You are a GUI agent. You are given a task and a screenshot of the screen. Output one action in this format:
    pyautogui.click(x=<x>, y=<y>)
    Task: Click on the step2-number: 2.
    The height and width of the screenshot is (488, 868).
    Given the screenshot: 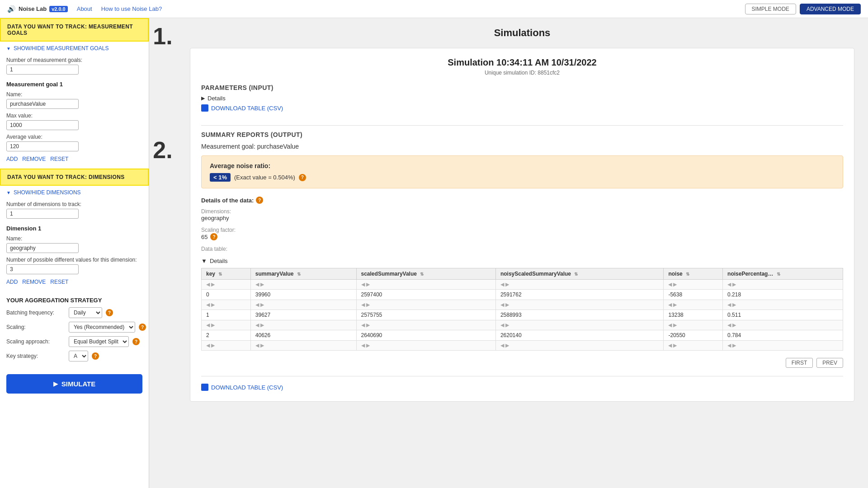 What is the action you would take?
    pyautogui.click(x=163, y=150)
    